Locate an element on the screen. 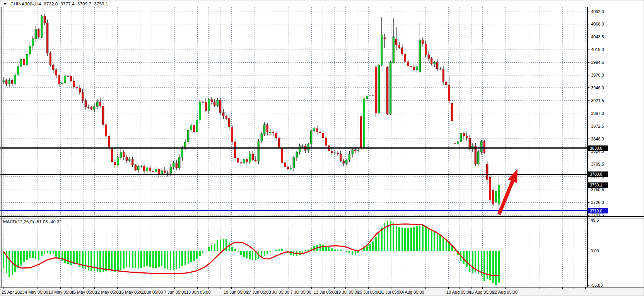 The height and width of the screenshot is (296, 644). price-tick-label: 3921.5 is located at coordinates (598, 101).